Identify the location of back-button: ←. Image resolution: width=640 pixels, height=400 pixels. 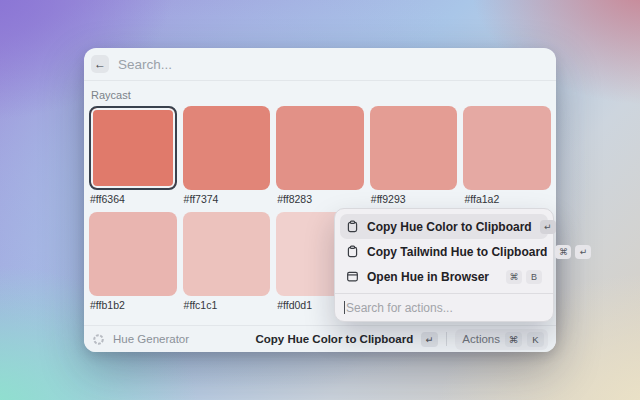
(100, 64).